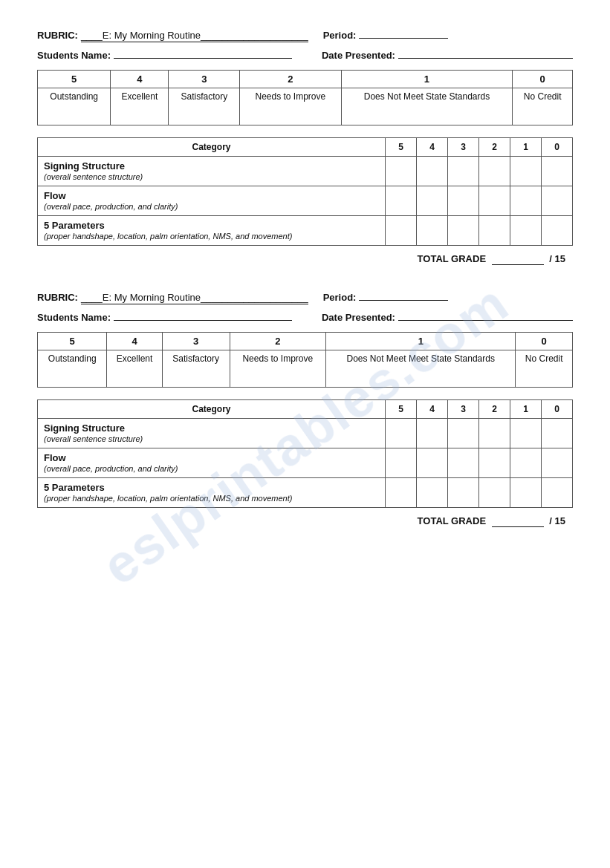 This screenshot has height=868, width=610. I want to click on category-row: 5 Parameters(proper handshape, location,…, so click(305, 231).